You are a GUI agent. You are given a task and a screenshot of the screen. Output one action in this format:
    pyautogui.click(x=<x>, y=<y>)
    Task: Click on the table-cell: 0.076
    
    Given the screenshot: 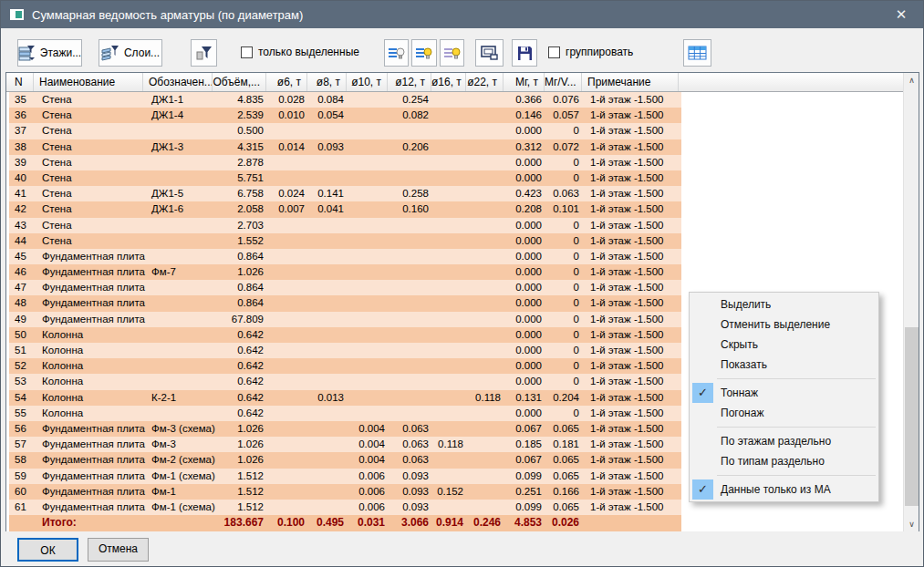 What is the action you would take?
    pyautogui.click(x=566, y=100)
    